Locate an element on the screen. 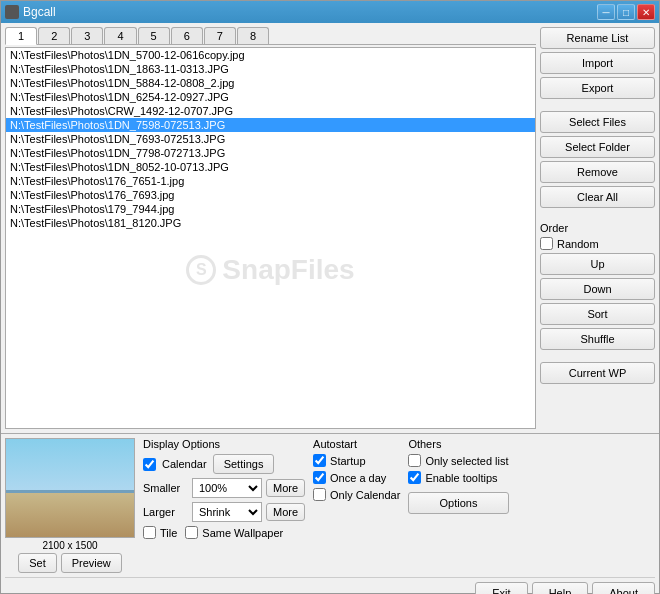  tab-1: 1 is located at coordinates (21, 36).